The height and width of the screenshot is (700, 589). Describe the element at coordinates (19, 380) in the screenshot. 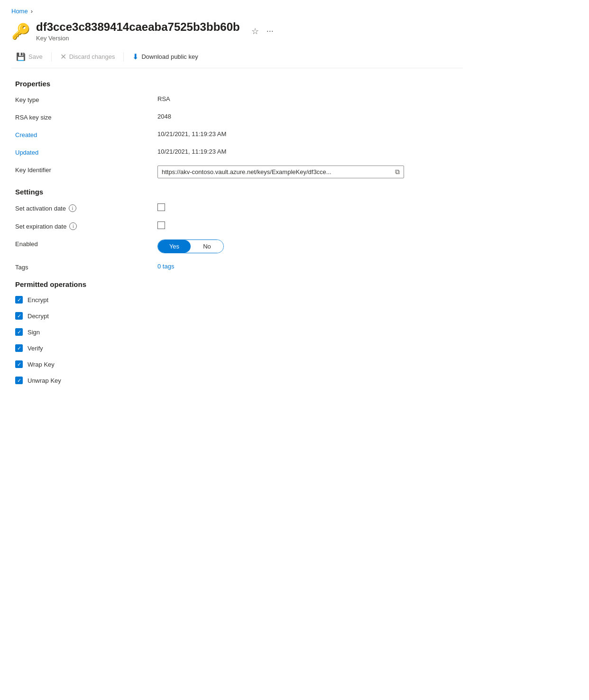

I see `unwrap-key-checkbox: ✓` at that location.